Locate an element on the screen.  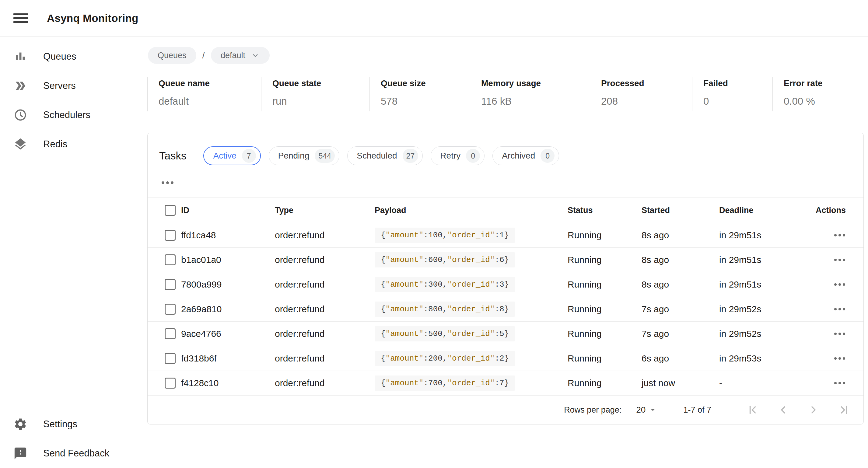
layers-icon is located at coordinates (20, 144).